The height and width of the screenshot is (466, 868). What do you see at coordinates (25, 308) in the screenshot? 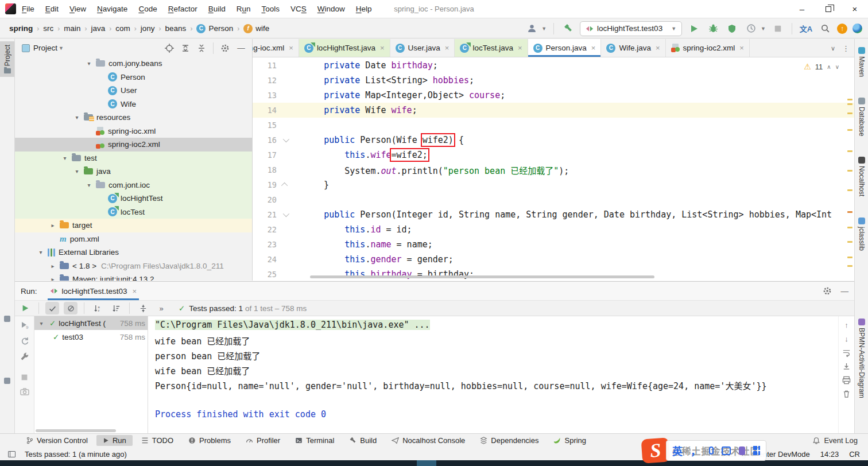
I see `rerun-icon` at bounding box center [25, 308].